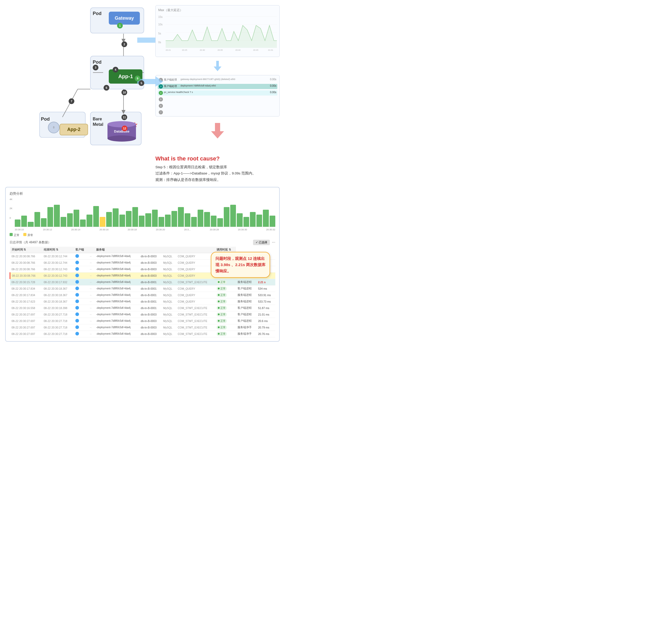 The height and width of the screenshot is (644, 663). I want to click on more-button: ···, so click(273, 242).